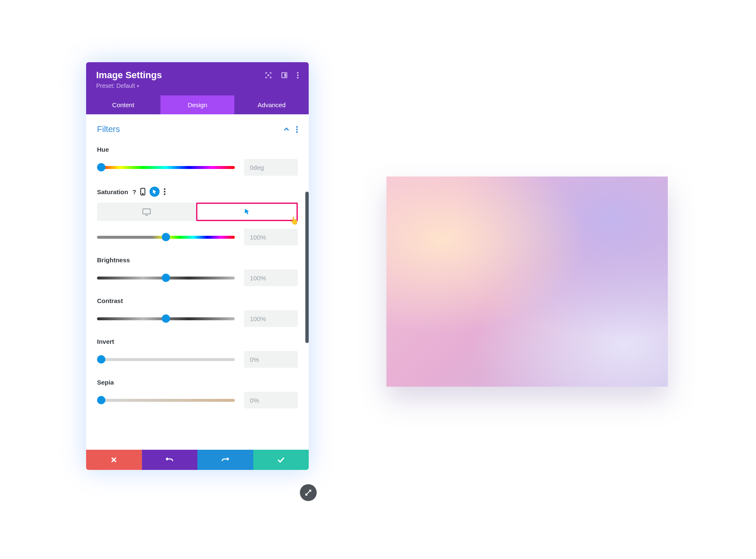 This screenshot has height=559, width=756. What do you see at coordinates (134, 192) in the screenshot?
I see `help-icon: ?` at bounding box center [134, 192].